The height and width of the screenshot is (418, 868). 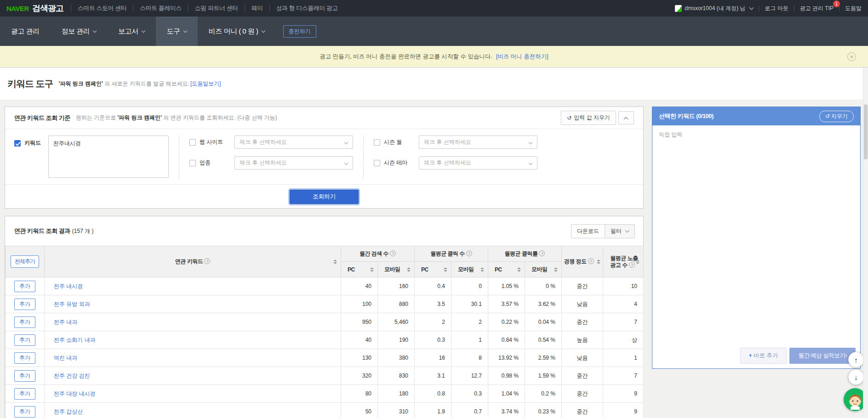 I want to click on topmenu-smartplace: 스마트 플레이스, so click(x=160, y=8).